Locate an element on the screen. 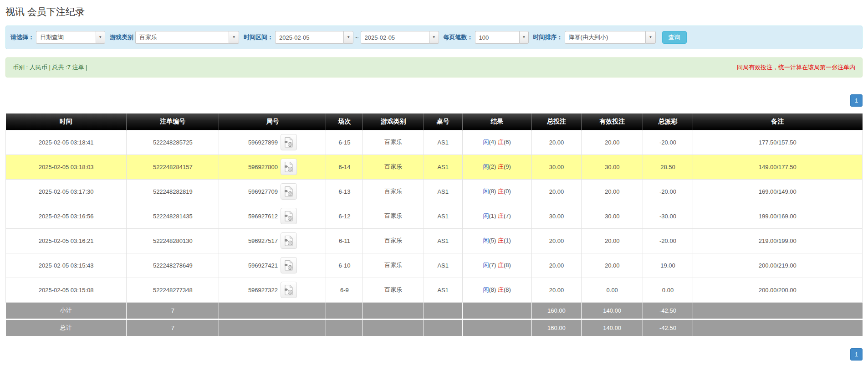 The image size is (868, 366). table-row: 2025-02-05 03:16:56 522248281435 5969276… is located at coordinates (434, 216).